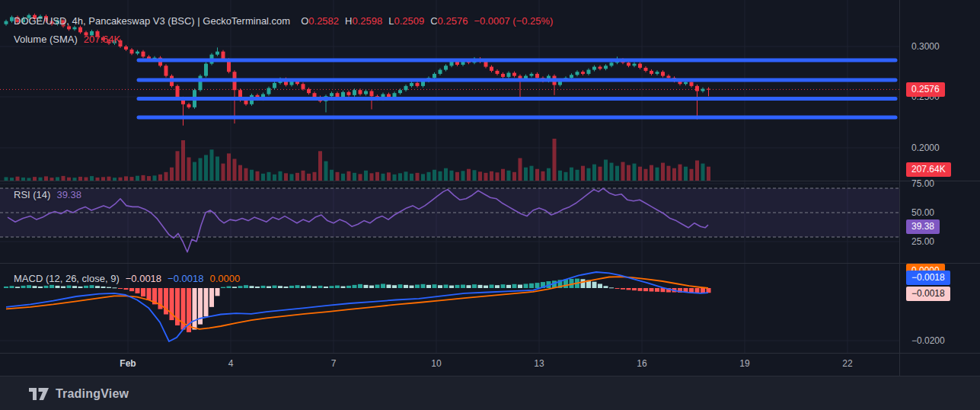  Describe the element at coordinates (32, 195) in the screenshot. I see `rsi-indicator-label: RSI (14)` at that location.